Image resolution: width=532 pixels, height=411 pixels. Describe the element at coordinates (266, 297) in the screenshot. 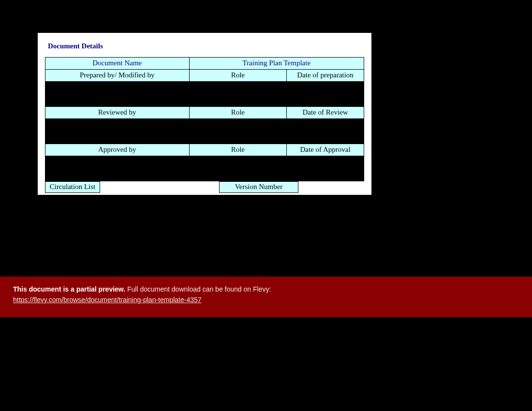

I see `preview-footer: This document is a partial preview. Full…` at that location.